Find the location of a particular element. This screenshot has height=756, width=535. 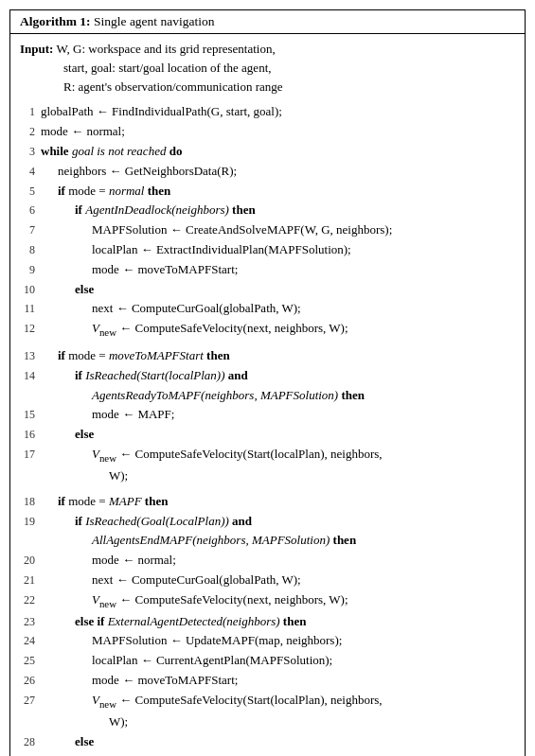

line-content: if mode = normal then is located at coordinates (278, 191).